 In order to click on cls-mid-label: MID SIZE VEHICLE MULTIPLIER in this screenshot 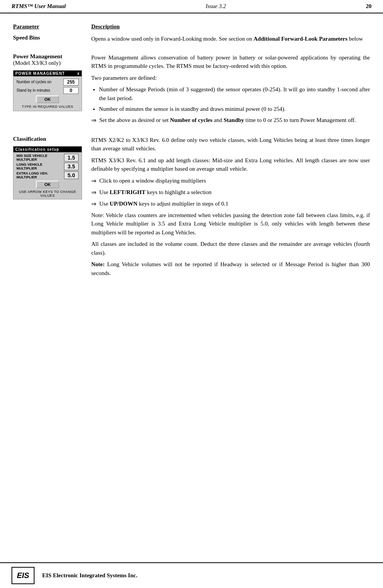, I will do `click(38, 158)`.